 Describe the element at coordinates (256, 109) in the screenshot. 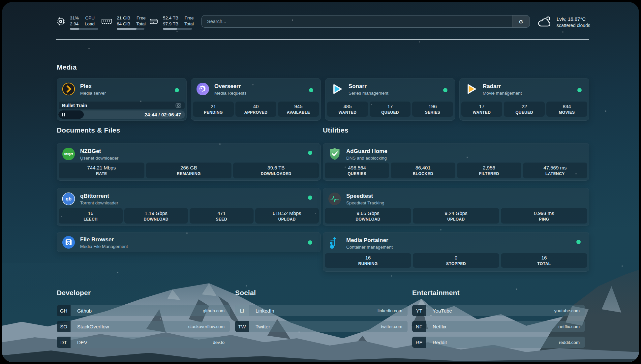

I see `stats-row: 21 PENDING 40 APPROVED 945 AVAILABLE` at that location.